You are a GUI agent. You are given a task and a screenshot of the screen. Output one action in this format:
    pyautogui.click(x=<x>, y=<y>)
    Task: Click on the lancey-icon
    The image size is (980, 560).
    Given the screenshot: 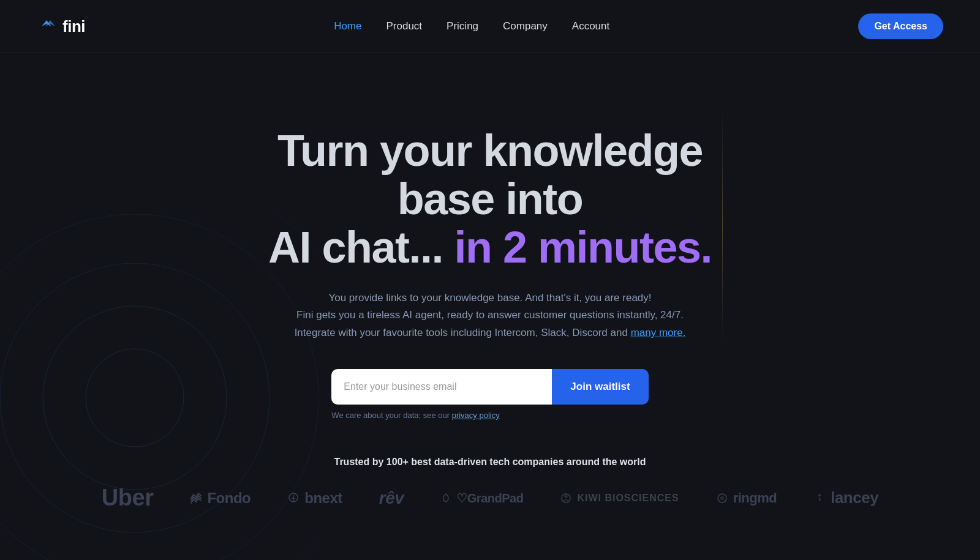 What is the action you would take?
    pyautogui.click(x=820, y=498)
    